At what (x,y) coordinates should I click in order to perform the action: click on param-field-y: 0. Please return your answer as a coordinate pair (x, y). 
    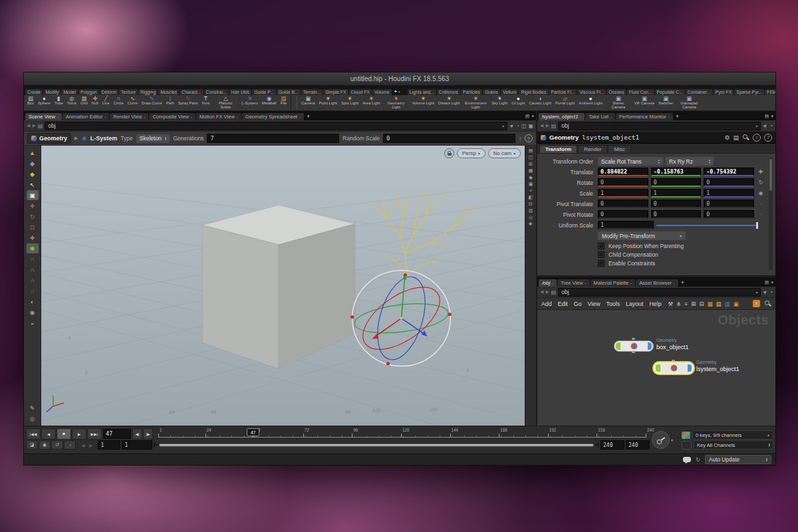
    Looking at the image, I should click on (676, 203).